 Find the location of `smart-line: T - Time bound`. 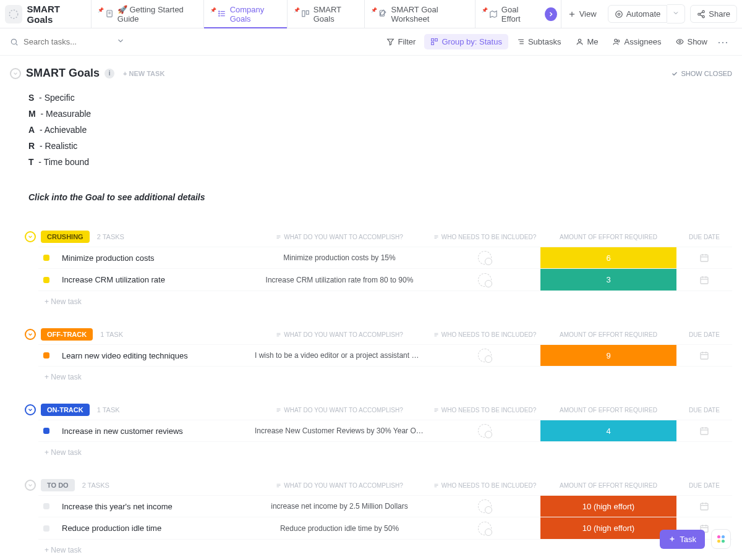

smart-line: T - Time bound is located at coordinates (380, 162).